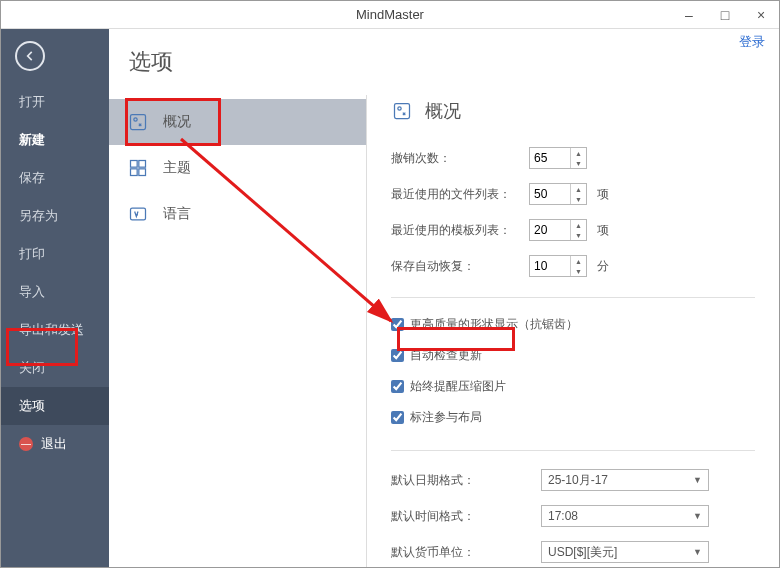 The image size is (780, 568). I want to click on window-controls: – □ ×, so click(725, 15).